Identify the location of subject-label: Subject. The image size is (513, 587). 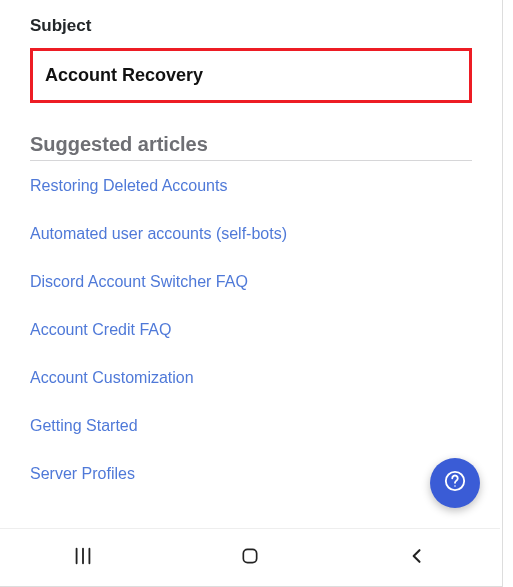
(251, 26).